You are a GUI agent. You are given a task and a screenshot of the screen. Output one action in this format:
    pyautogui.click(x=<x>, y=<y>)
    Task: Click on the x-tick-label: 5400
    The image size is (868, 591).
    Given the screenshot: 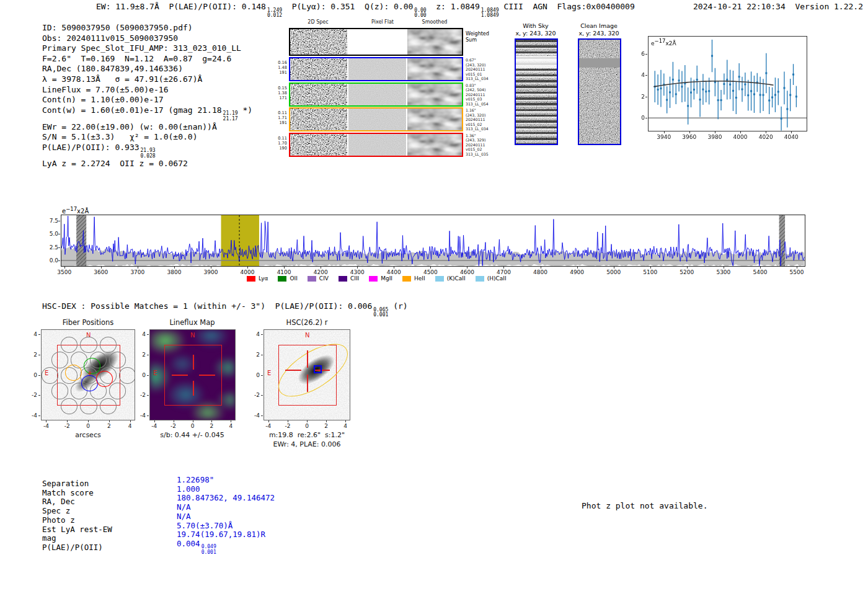 What is the action you would take?
    pyautogui.click(x=760, y=272)
    